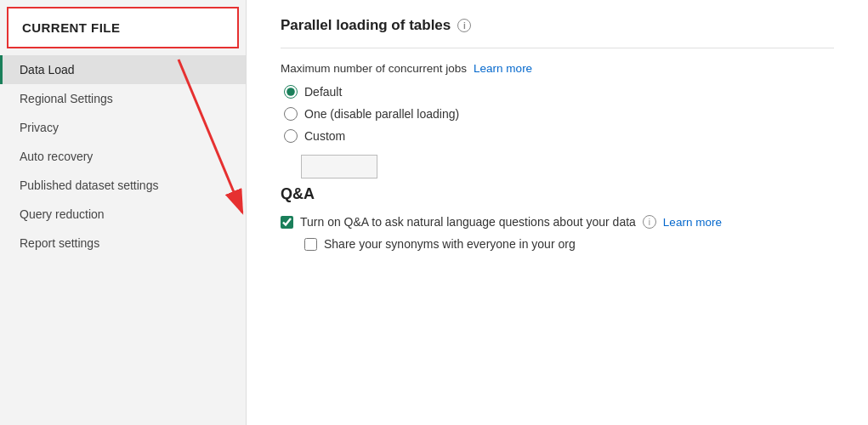 The height and width of the screenshot is (425, 868). I want to click on qa-info-icon: i, so click(650, 222).